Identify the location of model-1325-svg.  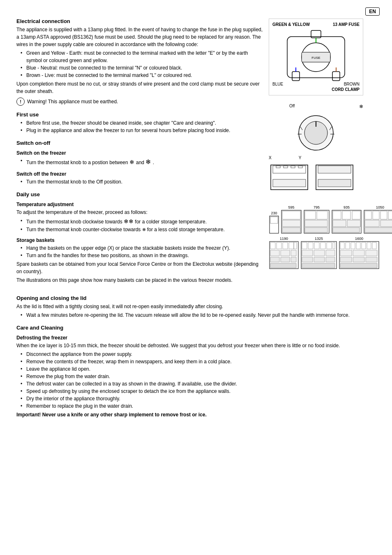
(319, 255).